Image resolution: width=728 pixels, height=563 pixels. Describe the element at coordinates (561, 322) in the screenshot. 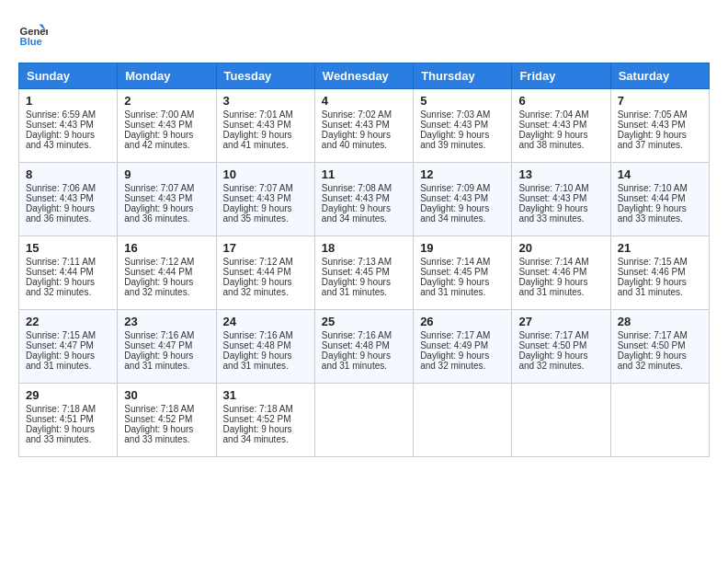

I see `day-number: 27` at that location.